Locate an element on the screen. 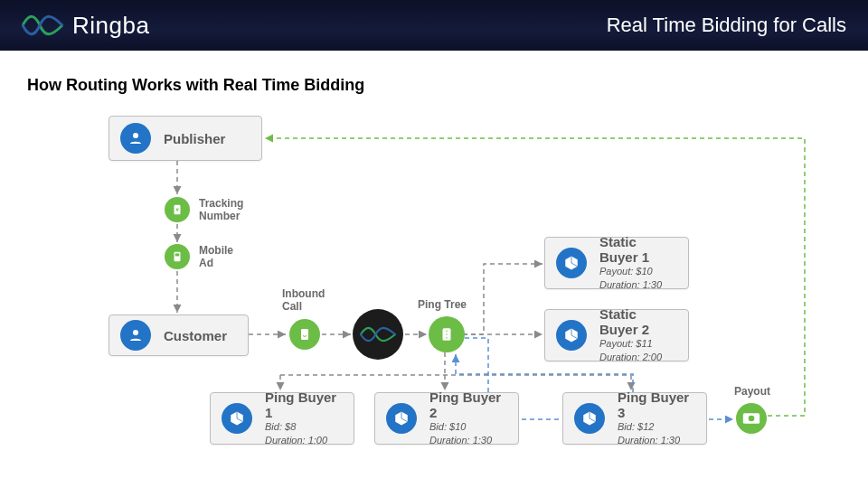 The width and height of the screenshot is (868, 488). node-tracking-number: # Tracking Number is located at coordinates (204, 210).